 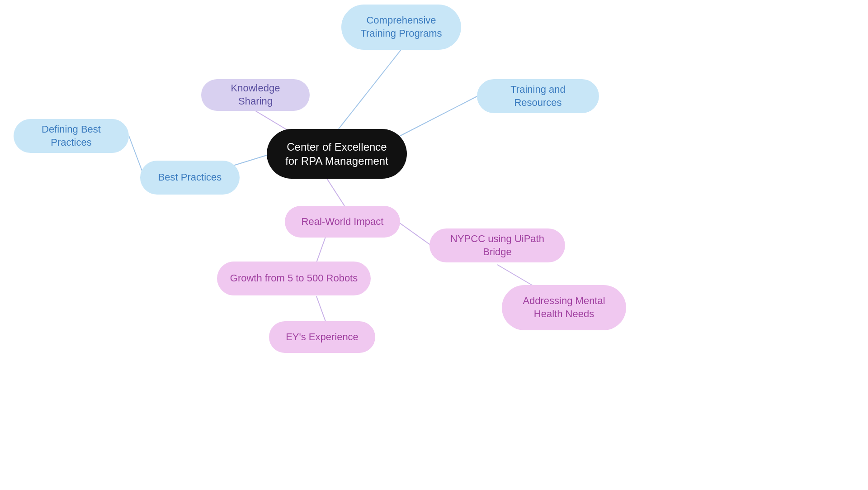 I want to click on eys-experience-node: EY's Experience, so click(x=322, y=337).